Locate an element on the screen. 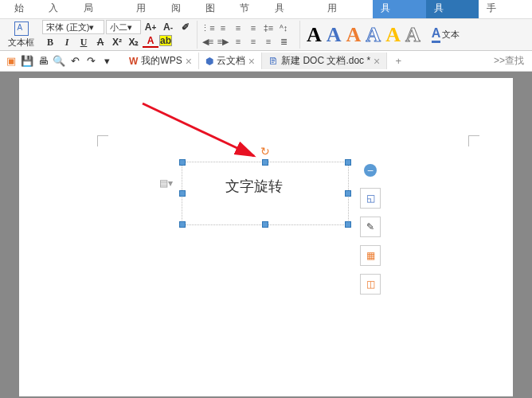  indent-dec-btn: ◀≡ is located at coordinates (208, 41).